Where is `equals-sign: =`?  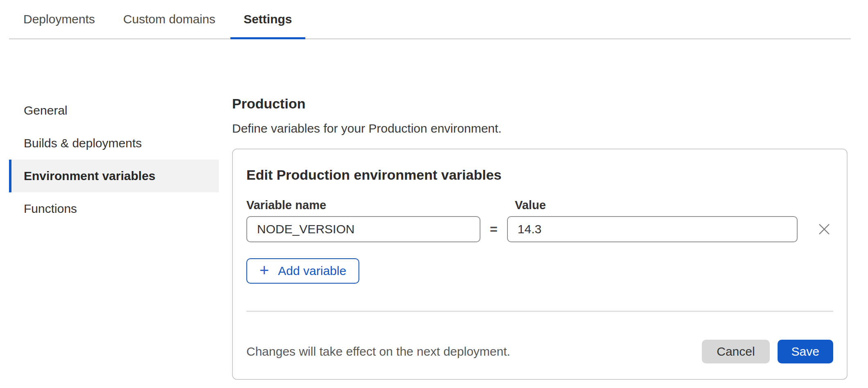
equals-sign: = is located at coordinates (494, 229).